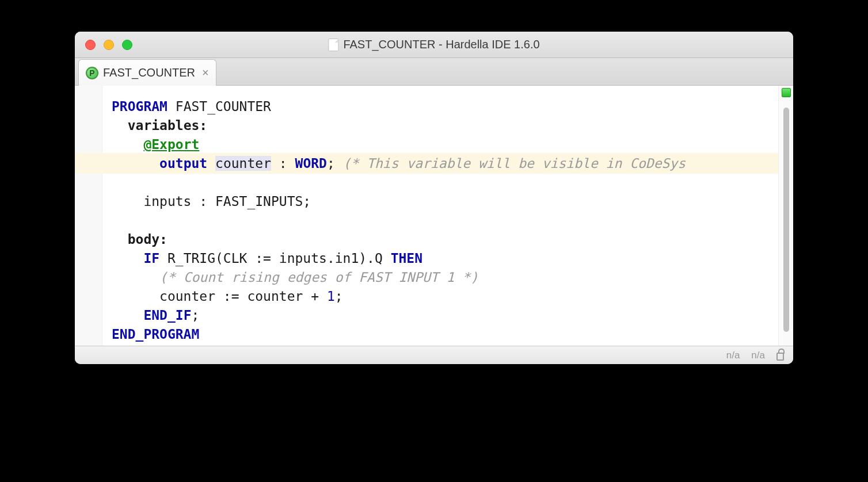  I want to click on keyword-if: IF, so click(151, 258).